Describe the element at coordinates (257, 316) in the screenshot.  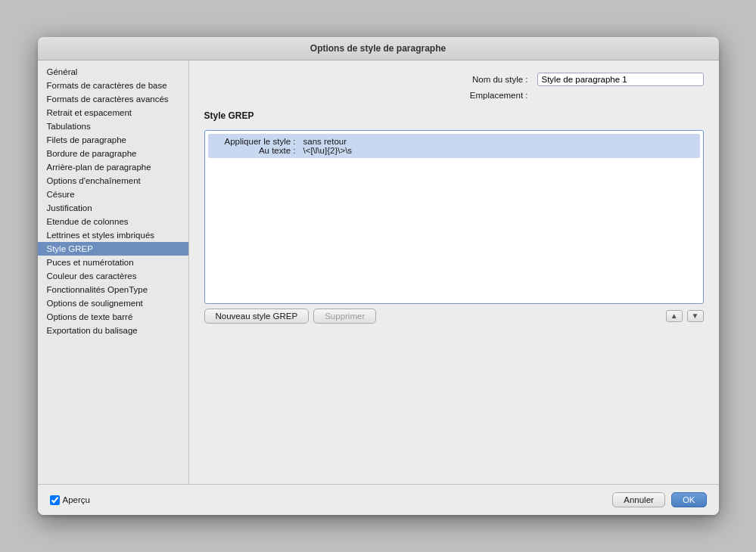
I see `new-grep-button: Nouveau style GREP` at that location.